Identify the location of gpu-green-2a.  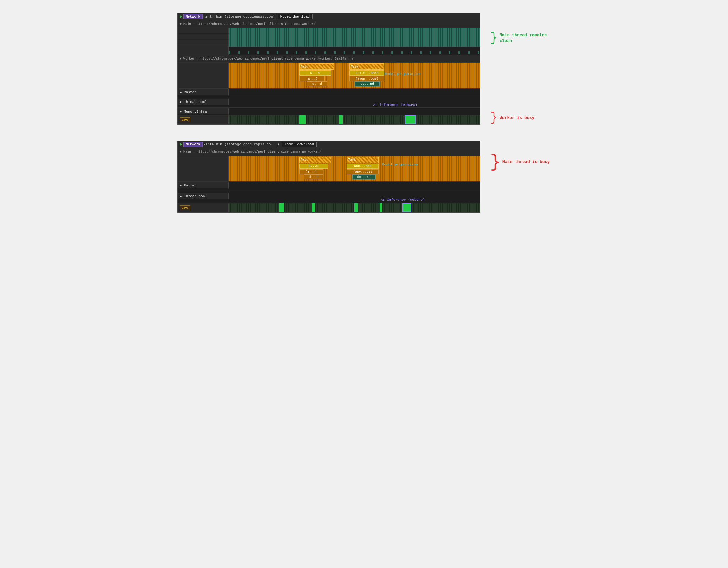
(281, 208).